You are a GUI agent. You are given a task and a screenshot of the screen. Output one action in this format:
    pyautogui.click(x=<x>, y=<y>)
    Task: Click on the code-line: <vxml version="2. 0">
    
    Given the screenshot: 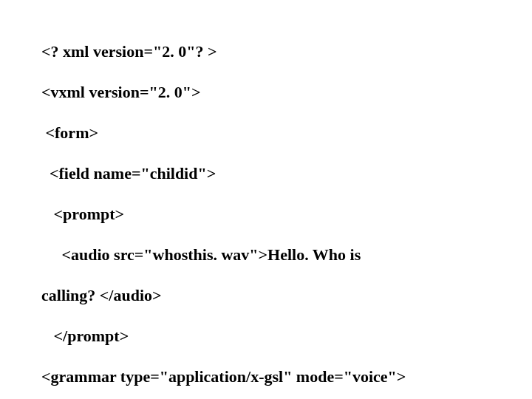 What is the action you would take?
    pyautogui.click(x=284, y=92)
    